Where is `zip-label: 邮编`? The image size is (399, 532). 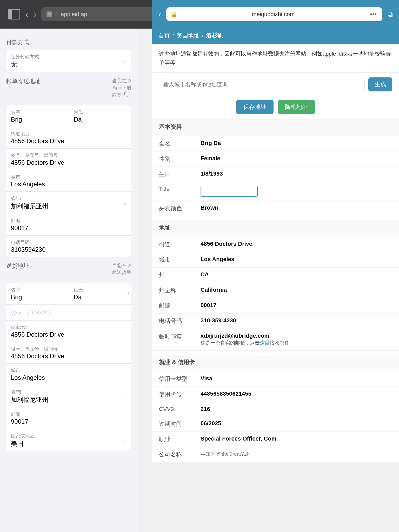 zip-label: 邮编 is located at coordinates (69, 221).